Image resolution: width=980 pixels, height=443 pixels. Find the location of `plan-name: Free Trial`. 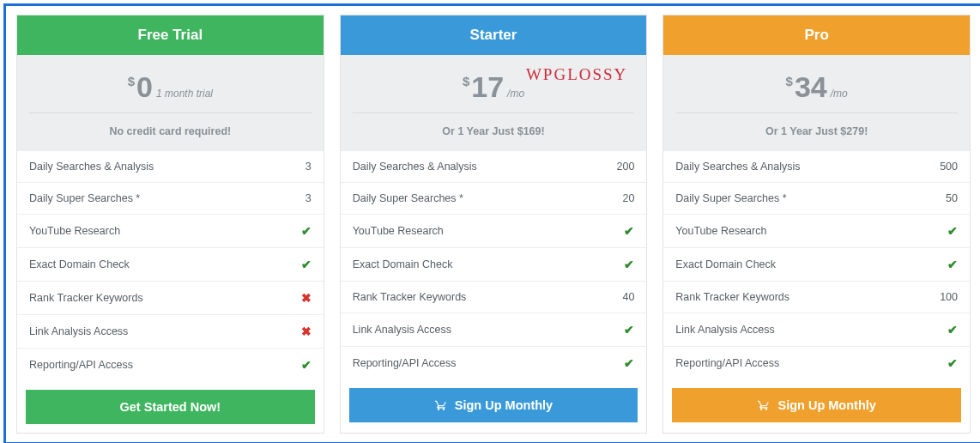

plan-name: Free Trial is located at coordinates (171, 34).